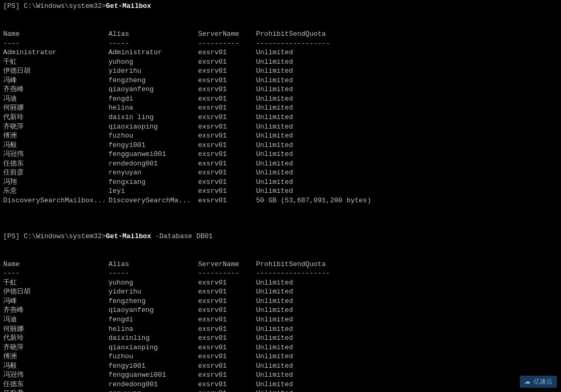 Image resolution: width=561 pixels, height=392 pixels. What do you see at coordinates (280, 182) in the screenshot?
I see `table-row: 冯翔 fengxiang exsrv01 Unlimited` at bounding box center [280, 182].